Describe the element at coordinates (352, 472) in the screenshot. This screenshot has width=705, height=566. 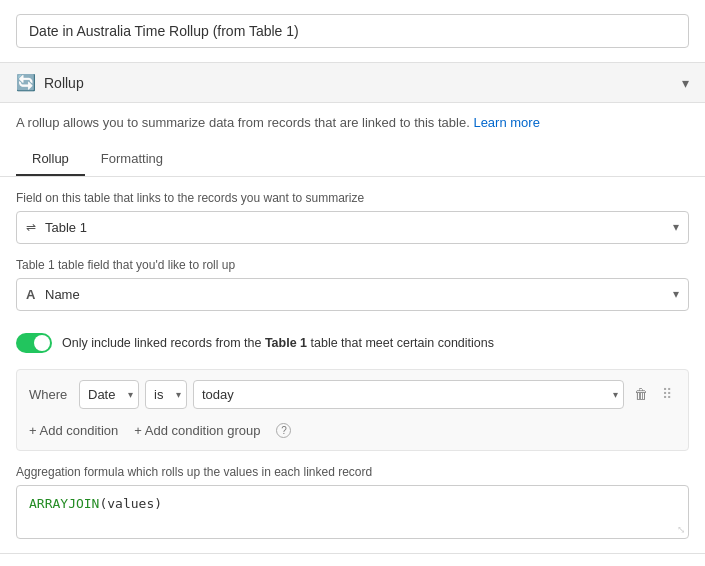
I see `aggregation-label: Aggregation formula which rolls up the v…` at that location.